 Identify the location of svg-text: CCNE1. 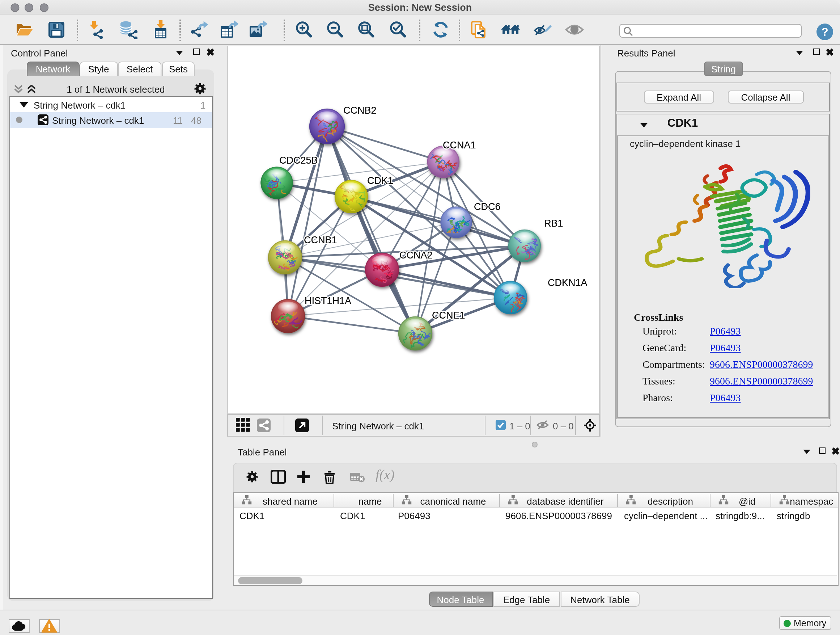
(448, 315).